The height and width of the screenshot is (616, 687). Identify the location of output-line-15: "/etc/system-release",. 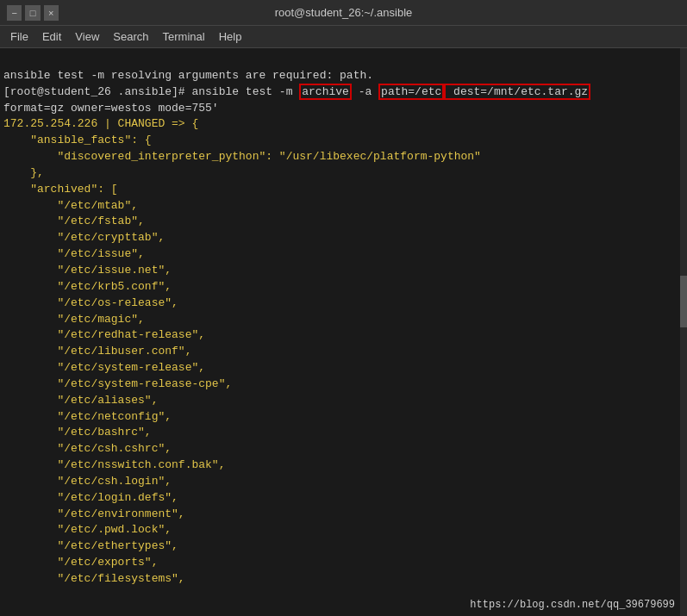
(104, 367).